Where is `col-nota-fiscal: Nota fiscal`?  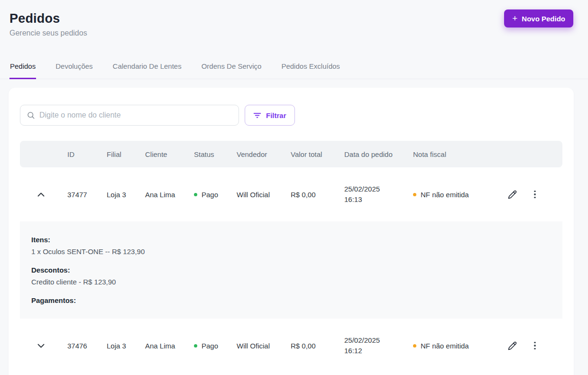 col-nota-fiscal: Nota fiscal is located at coordinates (458, 155).